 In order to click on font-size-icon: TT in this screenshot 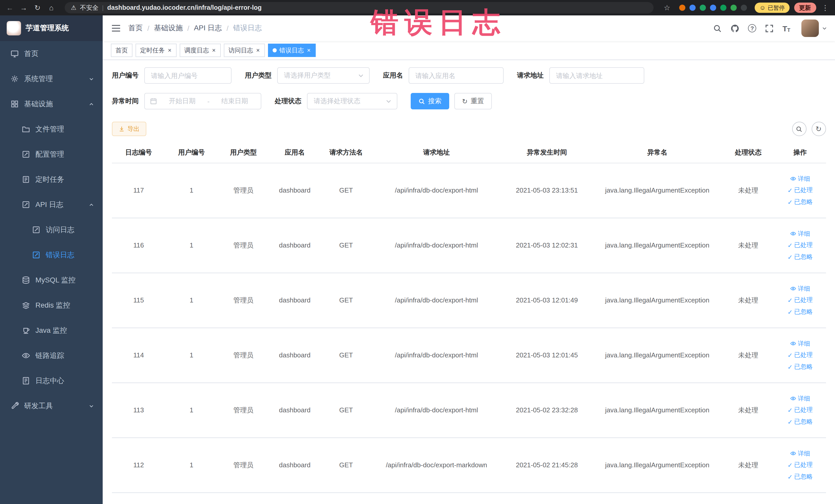, I will do `click(786, 28)`.